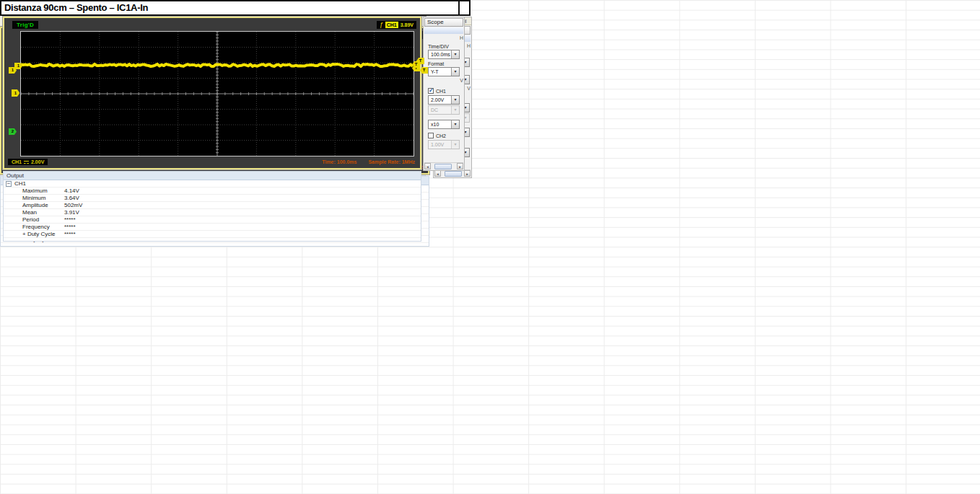 The height and width of the screenshot is (494, 980). Describe the element at coordinates (217, 94) in the screenshot. I see `scope-display-area: 1T` at that location.